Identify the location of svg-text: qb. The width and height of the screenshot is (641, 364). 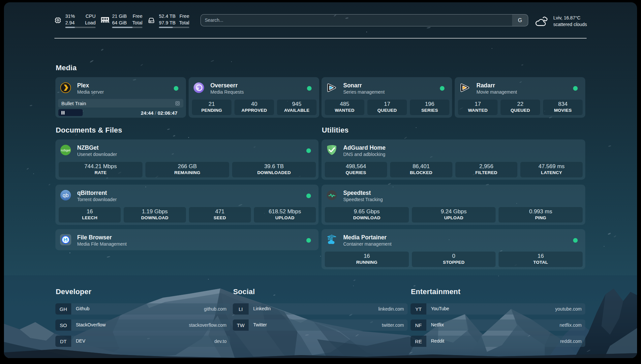
(66, 195).